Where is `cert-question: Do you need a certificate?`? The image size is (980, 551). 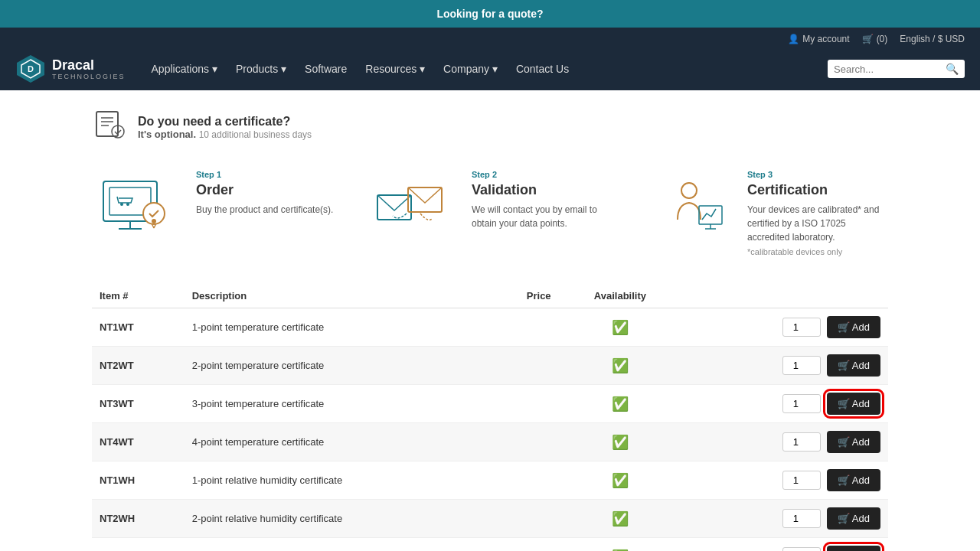
cert-question: Do you need a certificate? is located at coordinates (225, 122).